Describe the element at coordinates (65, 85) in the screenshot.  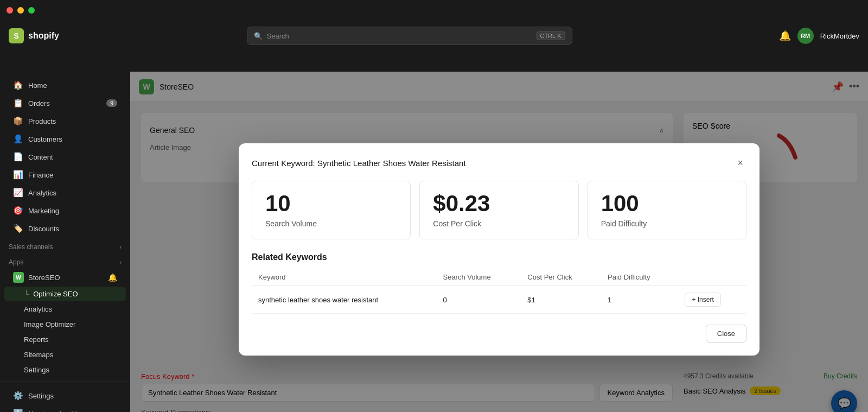
I see `sidebar-item-home: 🏠 Home` at that location.